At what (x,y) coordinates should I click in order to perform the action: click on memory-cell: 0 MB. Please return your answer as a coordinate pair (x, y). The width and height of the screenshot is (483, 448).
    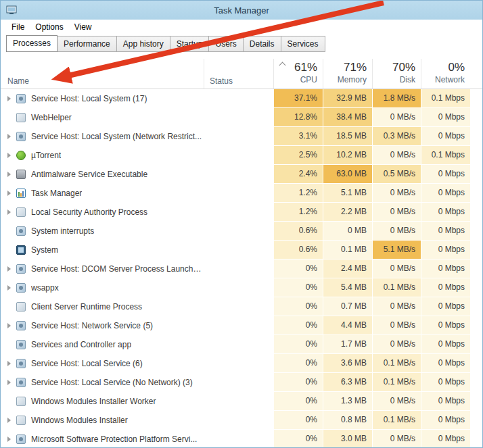
    Looking at the image, I should click on (348, 231).